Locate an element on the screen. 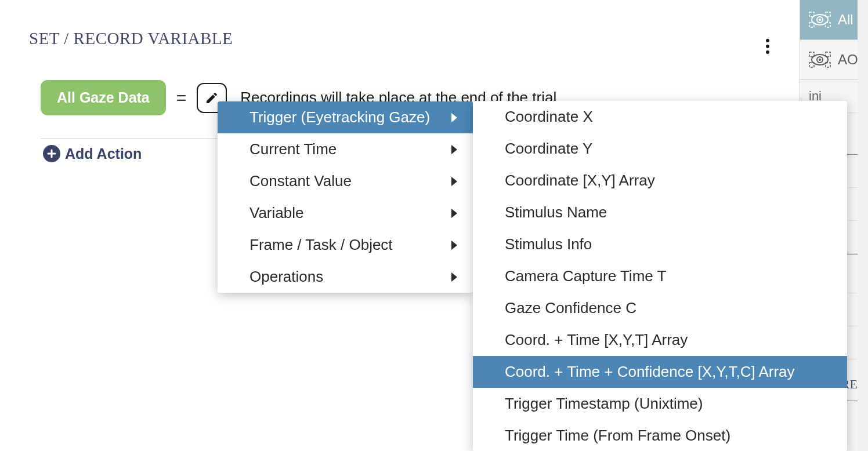 This screenshot has height=451, width=868. menu-label: Variable is located at coordinates (276, 213).